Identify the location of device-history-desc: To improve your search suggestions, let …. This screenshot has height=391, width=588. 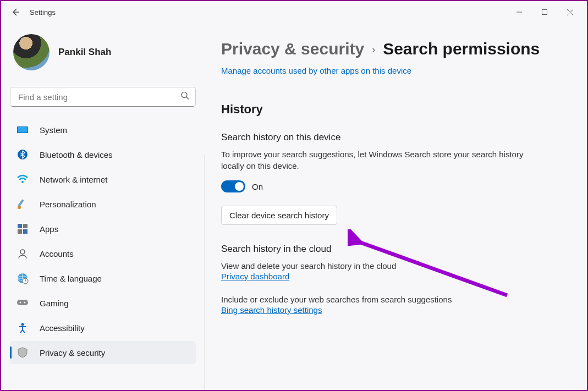
(375, 160).